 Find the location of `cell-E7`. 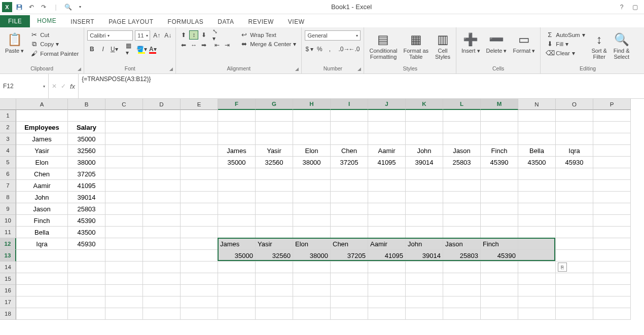

cell-E7 is located at coordinates (199, 185).